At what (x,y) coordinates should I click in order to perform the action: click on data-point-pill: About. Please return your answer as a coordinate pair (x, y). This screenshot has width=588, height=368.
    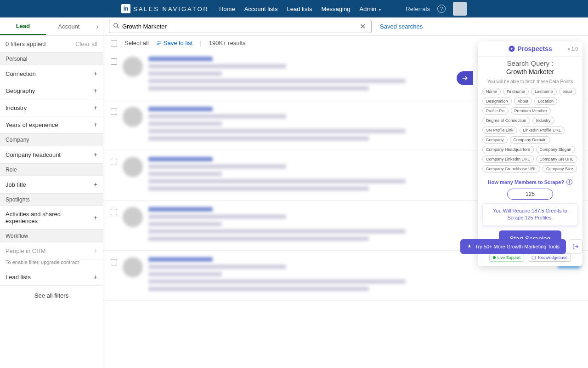
    Looking at the image, I should click on (523, 101).